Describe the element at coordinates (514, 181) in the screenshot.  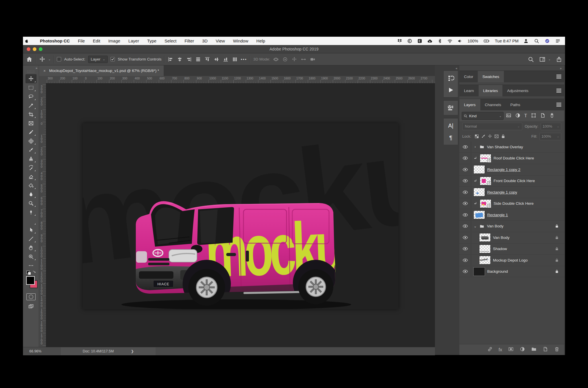
I see `layer-name: Front Double Click Here` at that location.